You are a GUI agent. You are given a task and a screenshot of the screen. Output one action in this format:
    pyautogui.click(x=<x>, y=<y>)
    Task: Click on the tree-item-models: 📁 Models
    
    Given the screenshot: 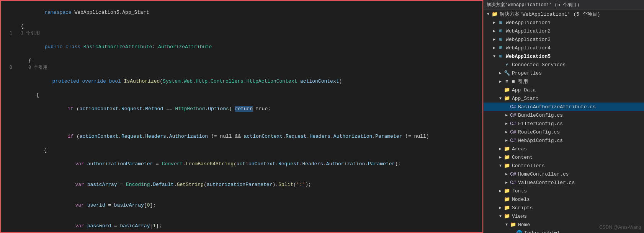 What is the action you would take?
    pyautogui.click(x=564, y=199)
    